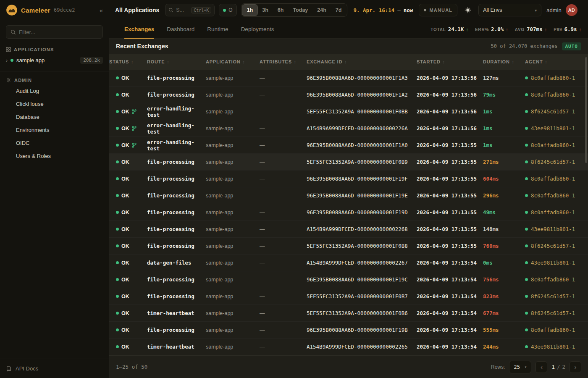 The image size is (588, 378). Describe the element at coordinates (468, 10) in the screenshot. I see `theme-toggle-button` at that location.